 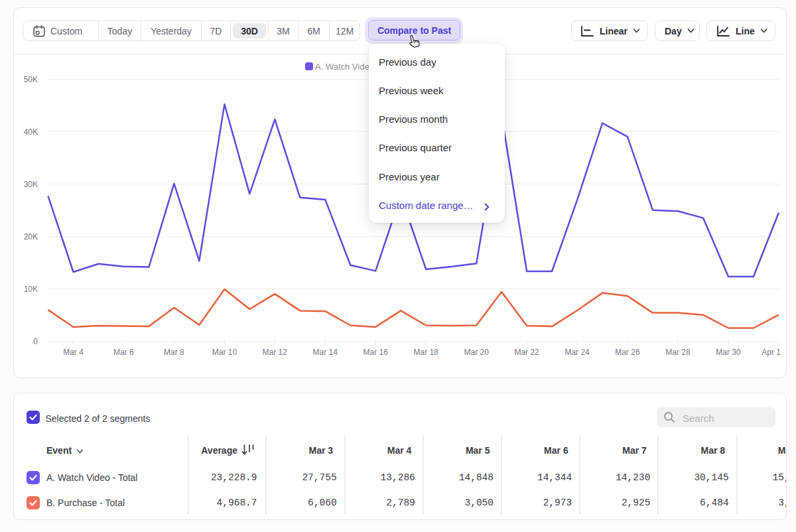 I want to click on svg-text: Apr 1, so click(x=771, y=352).